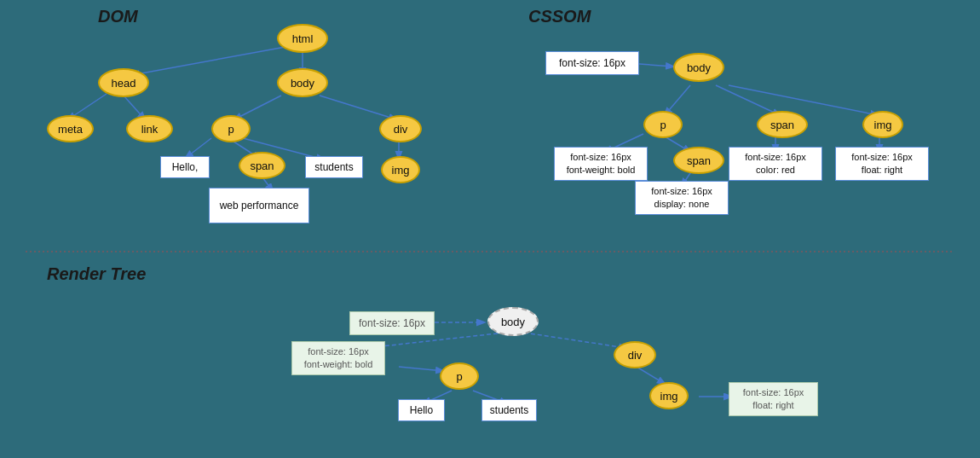 The height and width of the screenshot is (458, 980). What do you see at coordinates (303, 83) in the screenshot?
I see `dom-body-node: body` at bounding box center [303, 83].